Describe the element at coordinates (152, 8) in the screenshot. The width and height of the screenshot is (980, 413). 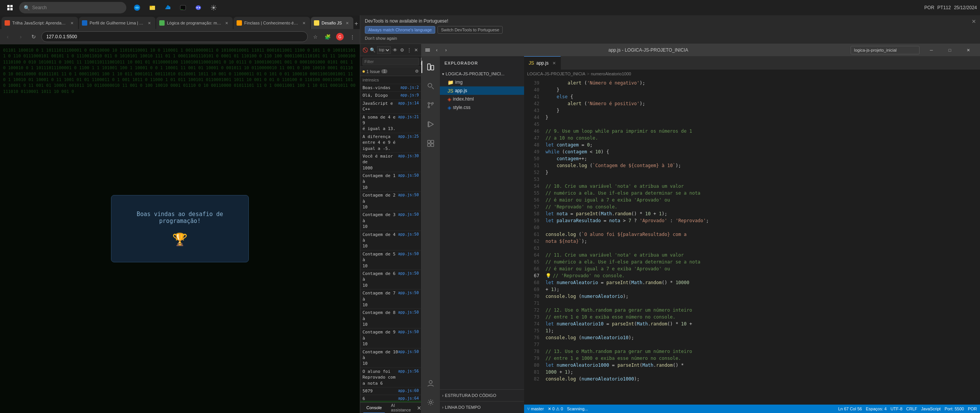
I see `explorer-icon` at that location.